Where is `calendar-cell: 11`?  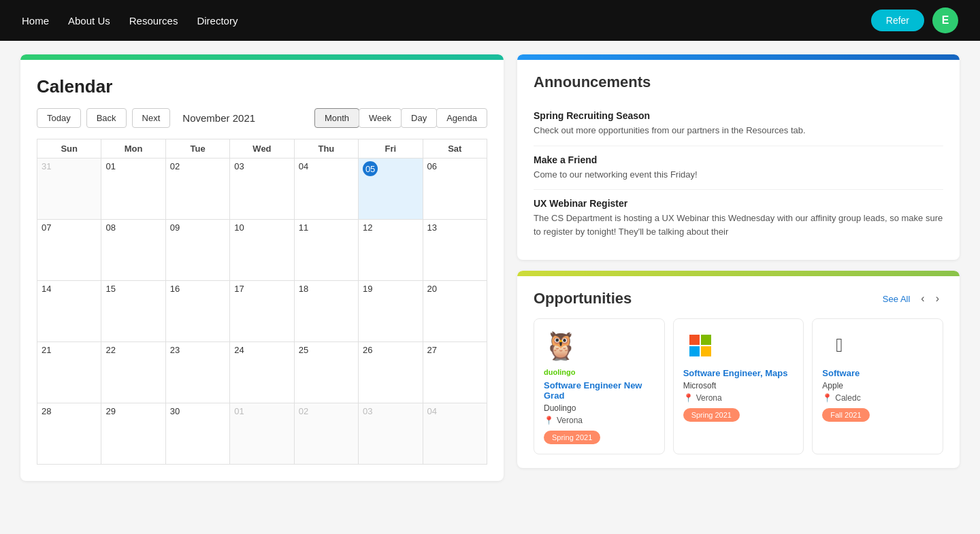
calendar-cell: 11 is located at coordinates (326, 250).